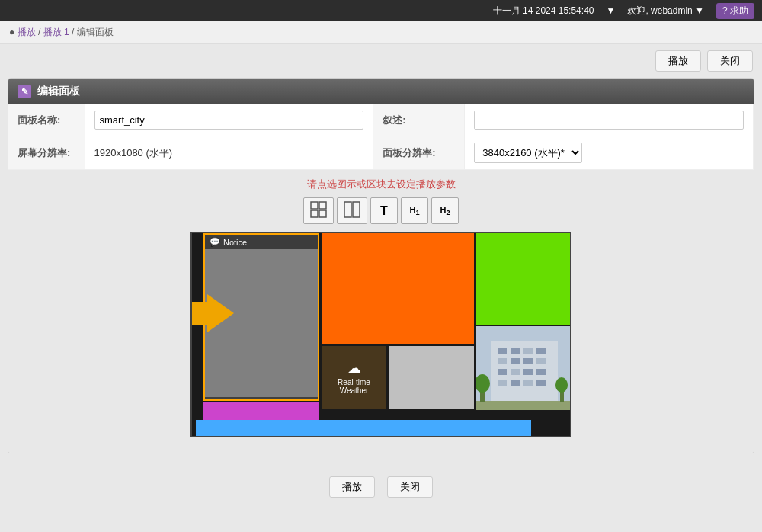 The height and width of the screenshot is (532, 762). What do you see at coordinates (381, 61) in the screenshot?
I see `main-toolbar: 播放 关闭` at bounding box center [381, 61].